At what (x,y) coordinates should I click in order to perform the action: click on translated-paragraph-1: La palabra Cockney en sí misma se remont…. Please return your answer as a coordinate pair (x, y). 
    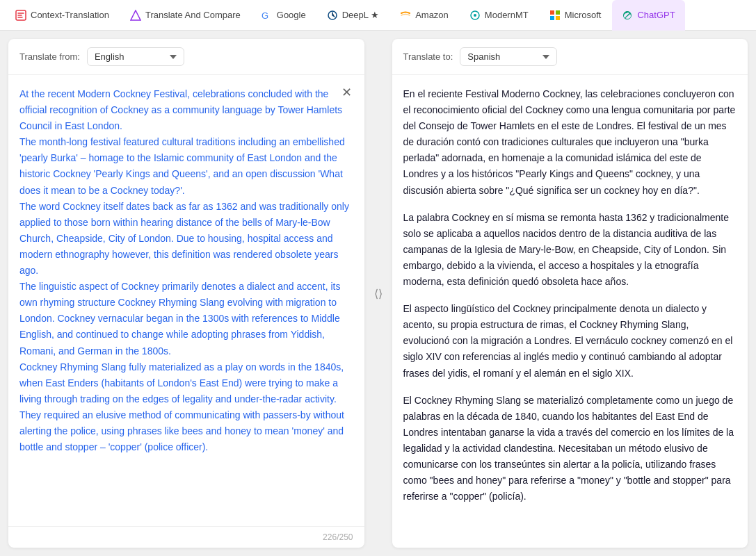
    Looking at the image, I should click on (570, 250).